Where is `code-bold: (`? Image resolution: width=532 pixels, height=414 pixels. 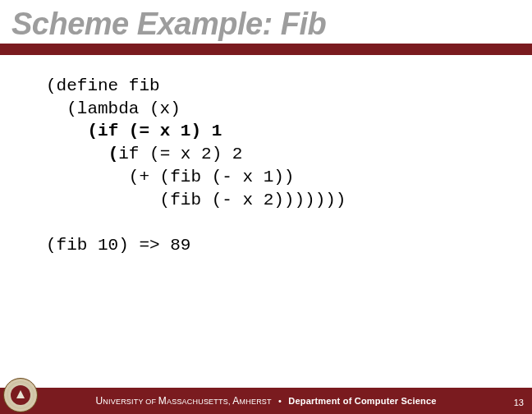 code-bold: ( is located at coordinates (113, 154).